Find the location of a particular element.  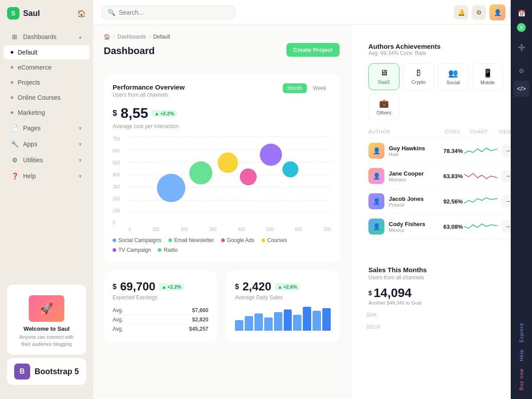

chevron-icon: ▲ is located at coordinates (80, 37).